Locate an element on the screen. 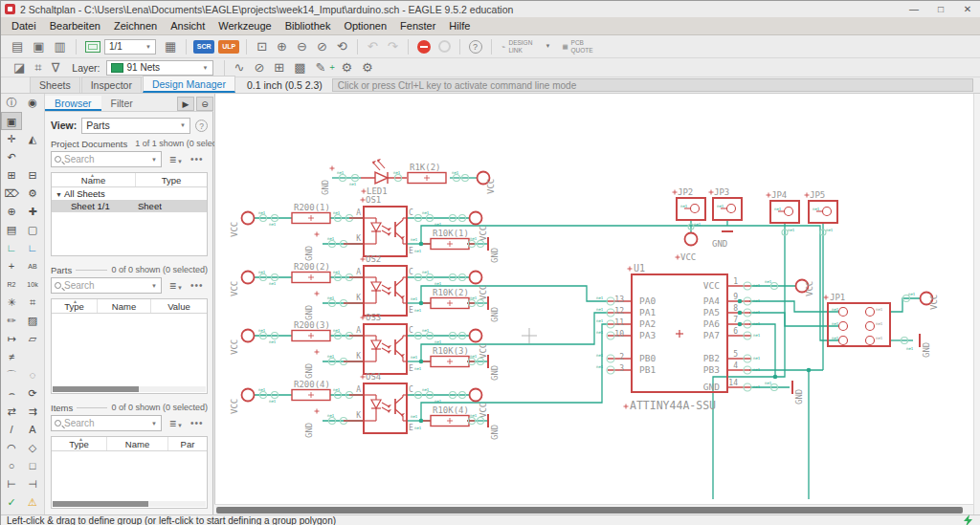 The height and width of the screenshot is (525, 980). left-tool-icon: ⌦ is located at coordinates (11, 193).